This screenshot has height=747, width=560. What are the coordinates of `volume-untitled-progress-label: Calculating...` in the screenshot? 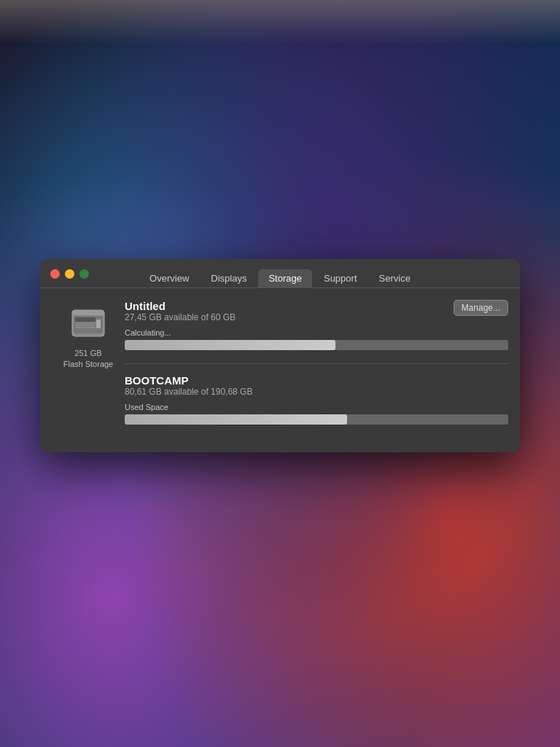 It's located at (316, 333).